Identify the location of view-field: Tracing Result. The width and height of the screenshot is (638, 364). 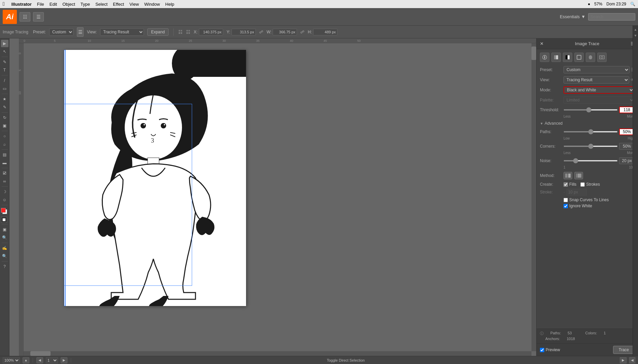
(597, 80).